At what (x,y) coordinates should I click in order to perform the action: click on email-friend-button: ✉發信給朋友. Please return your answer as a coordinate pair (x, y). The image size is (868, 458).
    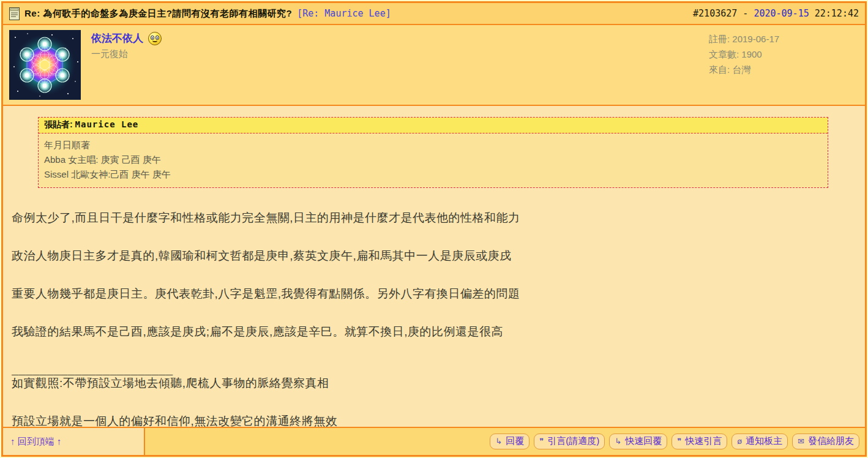
    Looking at the image, I should click on (826, 441).